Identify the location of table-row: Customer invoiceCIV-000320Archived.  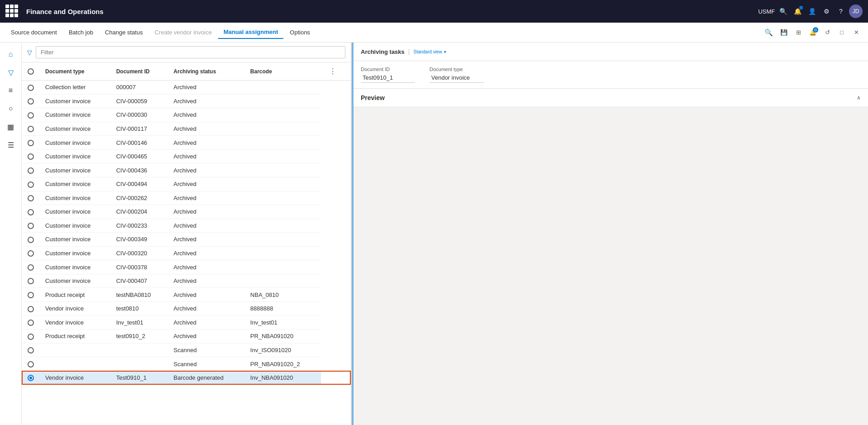
(186, 253).